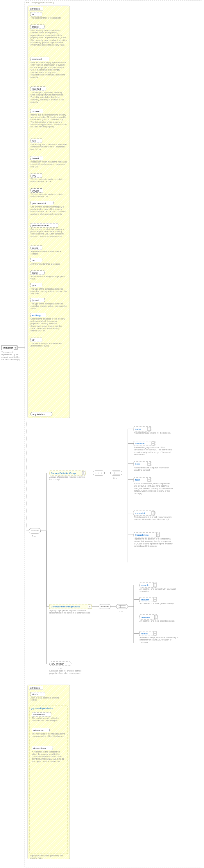  I want to click on svg-text: confidence, so click(39, 715).